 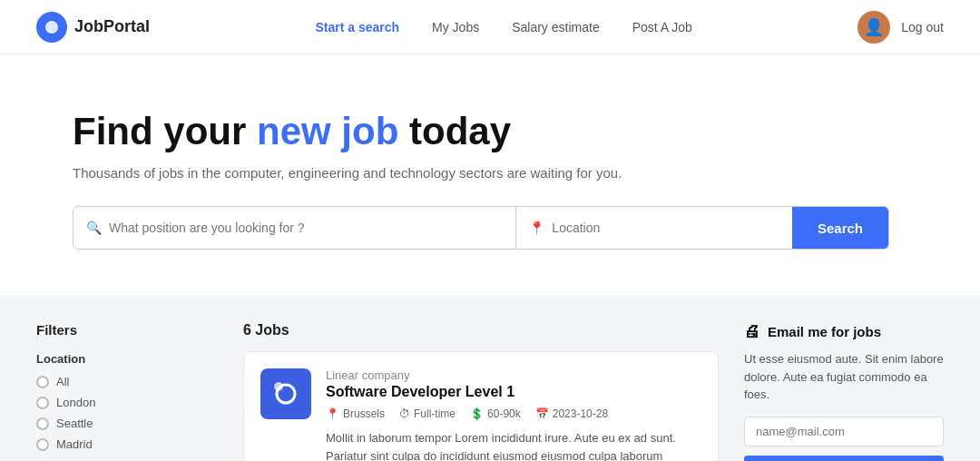 I want to click on job-title: Software Developer Level 1, so click(x=514, y=392).